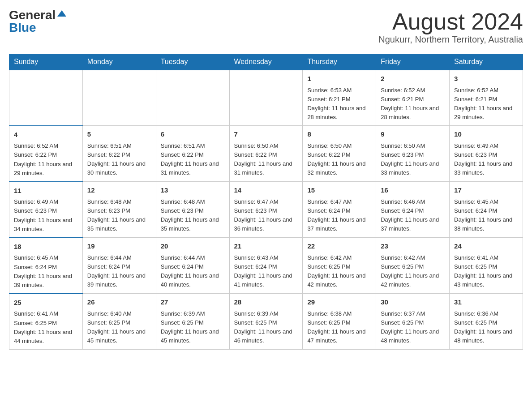  What do you see at coordinates (266, 303) in the screenshot?
I see `day-number: 28` at bounding box center [266, 303].